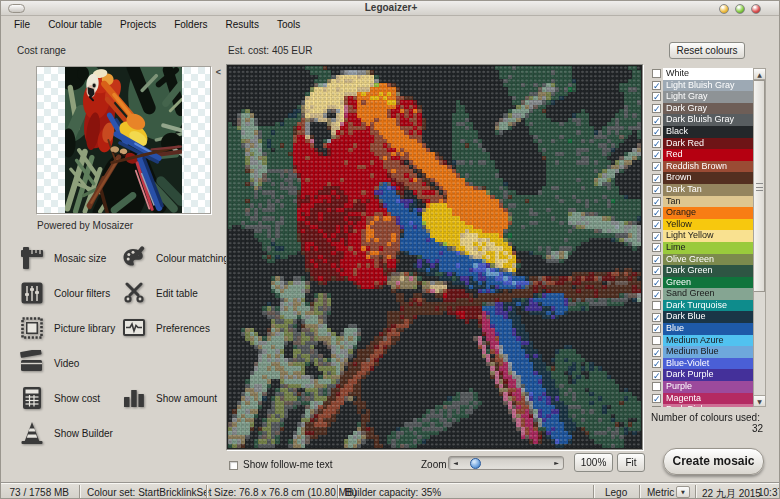  I want to click on zoom-100-button: 100%, so click(594, 462).